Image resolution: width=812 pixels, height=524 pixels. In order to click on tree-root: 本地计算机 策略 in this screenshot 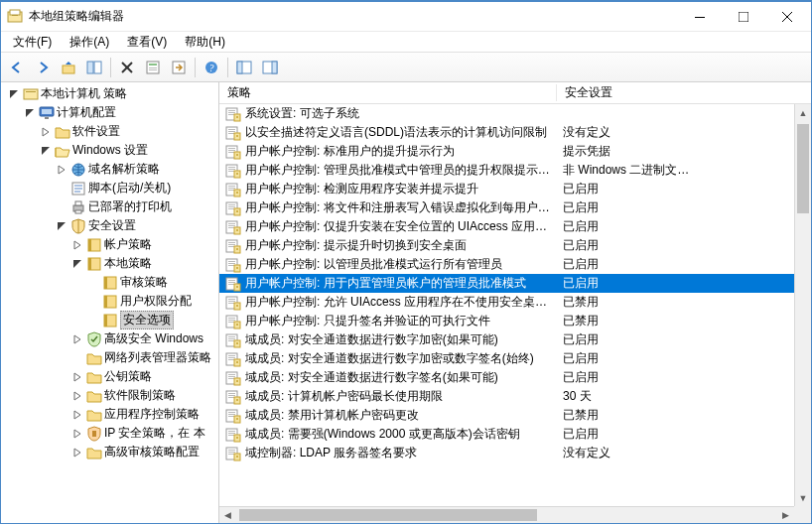, I will do `click(111, 93)`.